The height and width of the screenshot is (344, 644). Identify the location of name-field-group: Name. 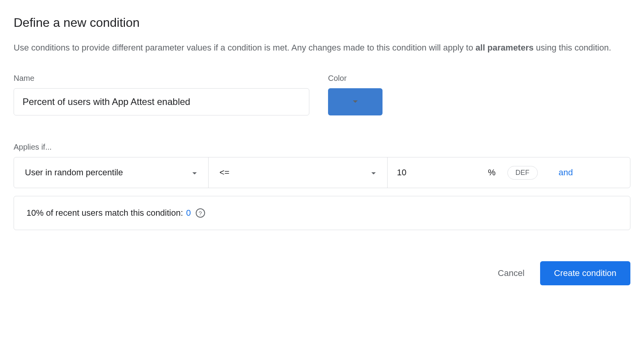
(161, 95).